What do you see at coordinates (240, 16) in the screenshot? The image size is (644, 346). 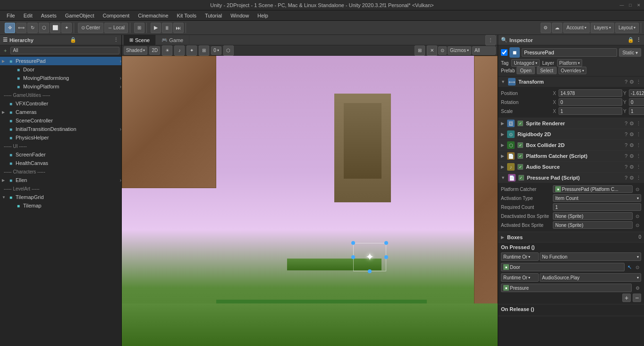 I see `menu-window: Window` at bounding box center [240, 16].